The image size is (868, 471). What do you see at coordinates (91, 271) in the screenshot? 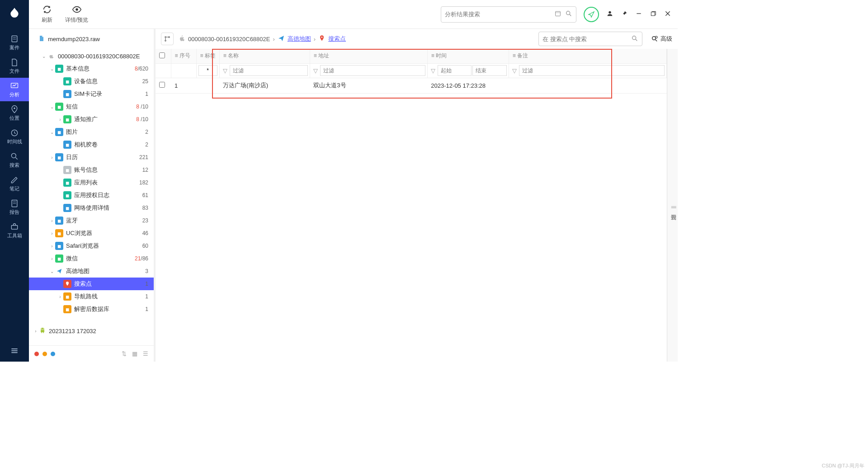
I see `tree-item: ⌄高德地图3` at bounding box center [91, 271].